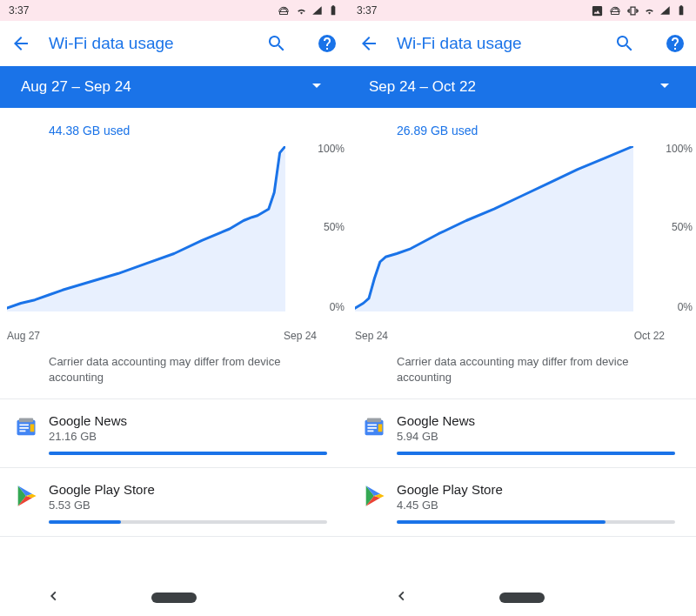 The width and height of the screenshot is (696, 616). Describe the element at coordinates (174, 335) in the screenshot. I see `x-axis: Aug 27Sep 24` at that location.